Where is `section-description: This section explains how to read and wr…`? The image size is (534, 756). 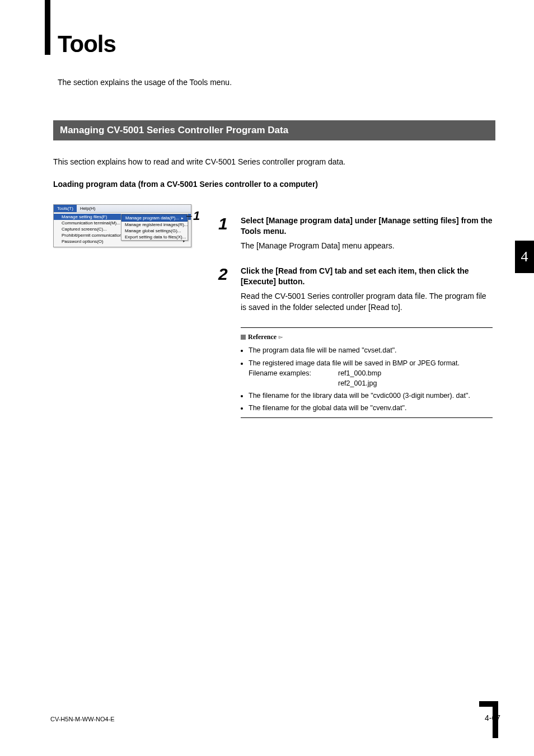 section-description: This section explains how to read and wr… is located at coordinates (274, 162).